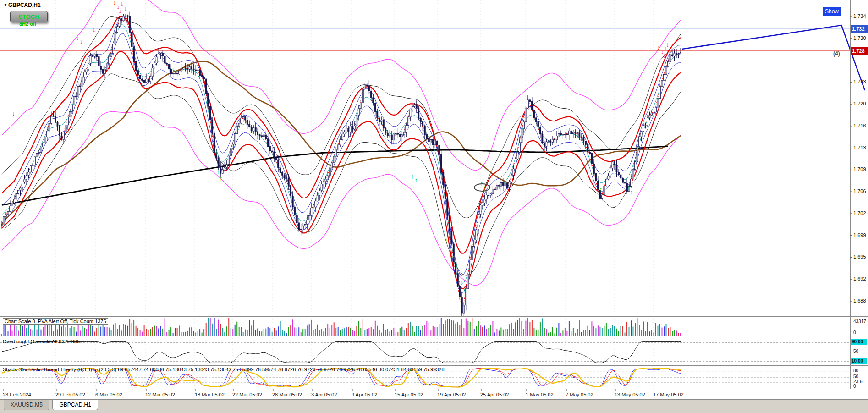 The height and width of the screenshot is (413, 868). What do you see at coordinates (224, 369) in the screenshot?
I see `stochastic-pane-title: Shads Stochastic Thread Theory (6,3,3) t…` at bounding box center [224, 369].